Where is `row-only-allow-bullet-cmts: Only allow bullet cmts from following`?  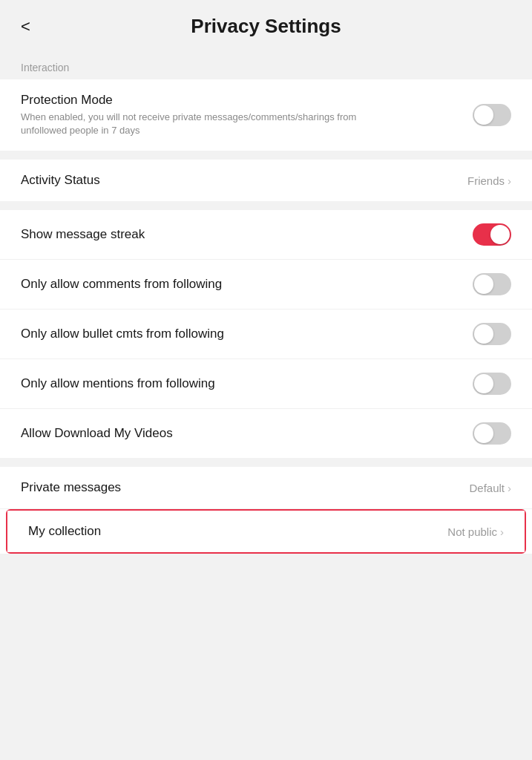
row-only-allow-bullet-cmts: Only allow bullet cmts from following is located at coordinates (266, 334).